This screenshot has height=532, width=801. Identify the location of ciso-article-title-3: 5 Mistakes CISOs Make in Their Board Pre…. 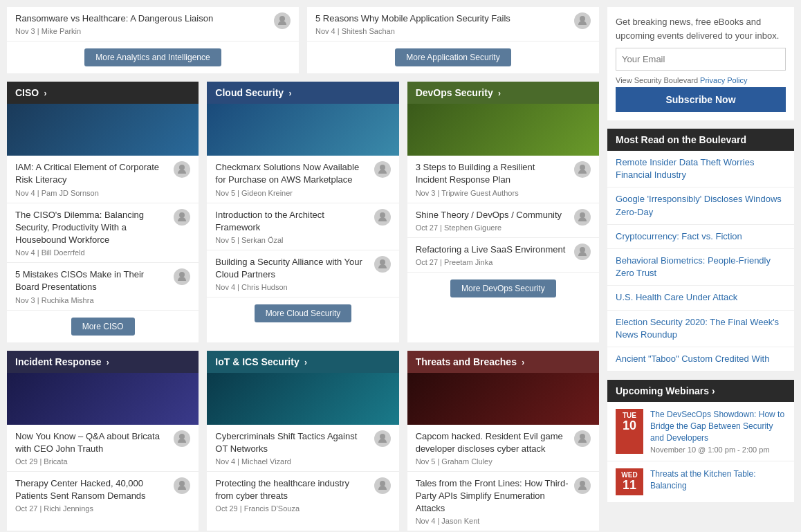
(94, 281).